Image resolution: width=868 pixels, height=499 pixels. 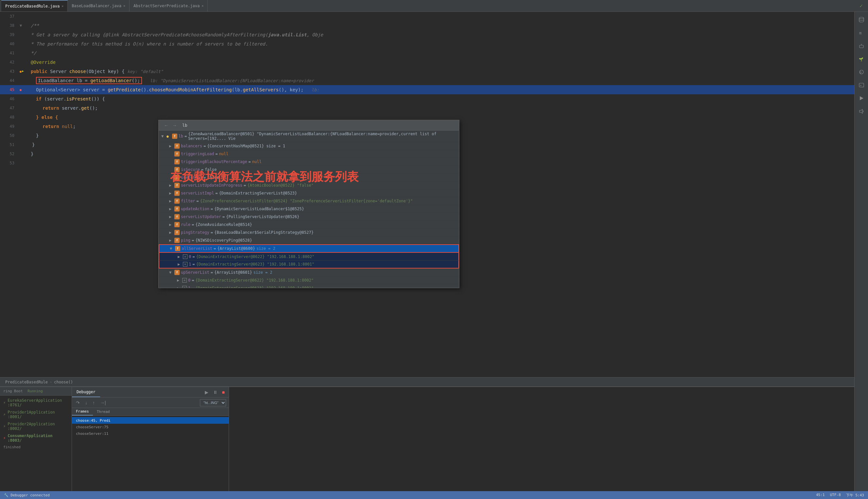 I want to click on tab-thread: Thread, so click(x=103, y=412).